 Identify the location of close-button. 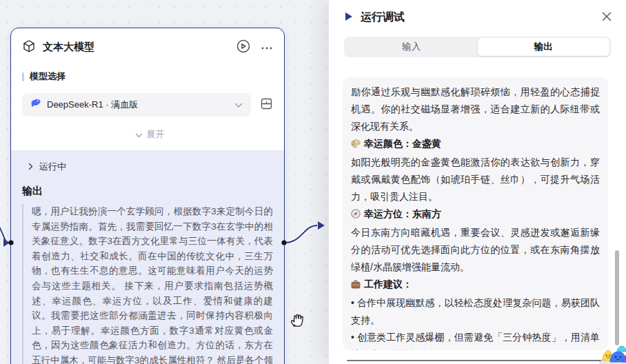
(607, 18).